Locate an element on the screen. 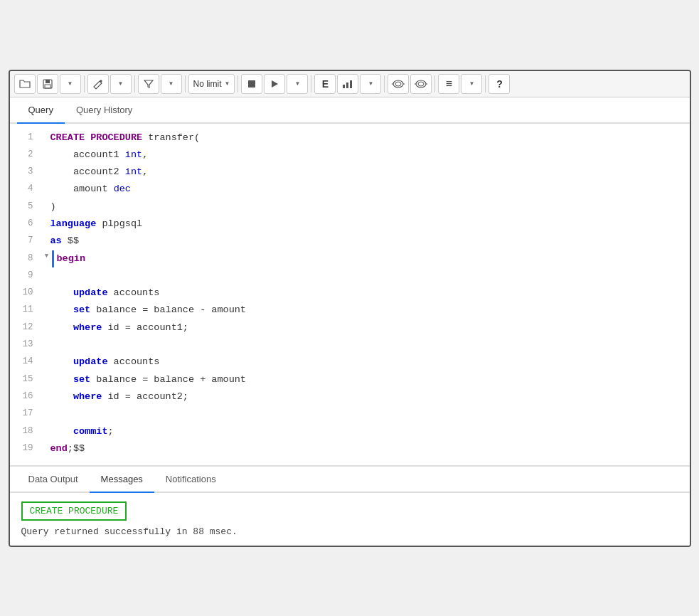 Image resolution: width=699 pixels, height=616 pixels. editor-line: 5 ) is located at coordinates (350, 207).